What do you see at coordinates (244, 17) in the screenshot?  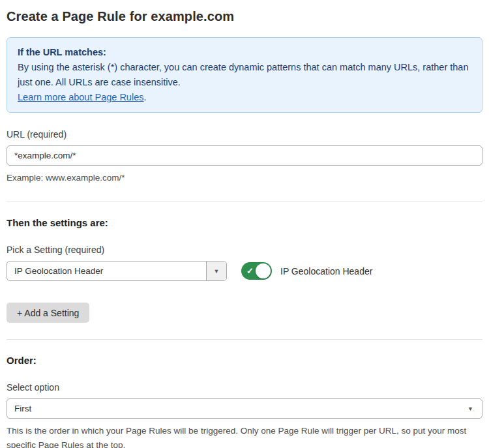 I see `page-title: Create a Page Rule for example.com` at bounding box center [244, 17].